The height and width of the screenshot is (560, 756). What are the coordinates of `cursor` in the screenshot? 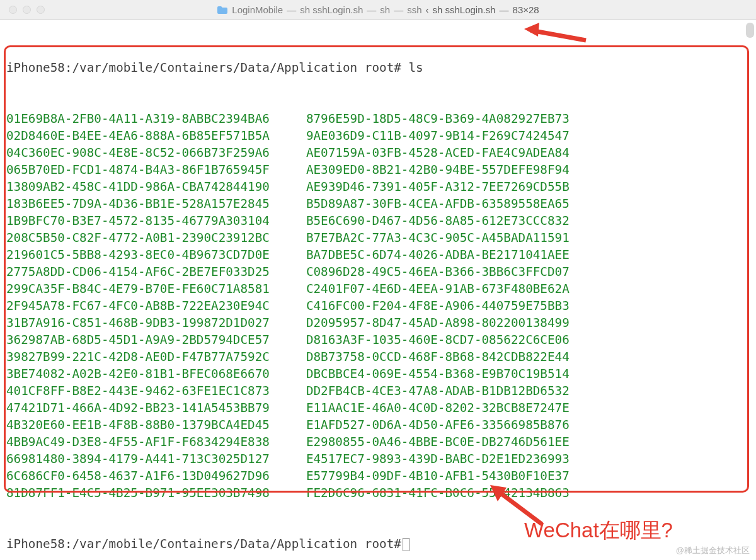 It's located at (406, 544).